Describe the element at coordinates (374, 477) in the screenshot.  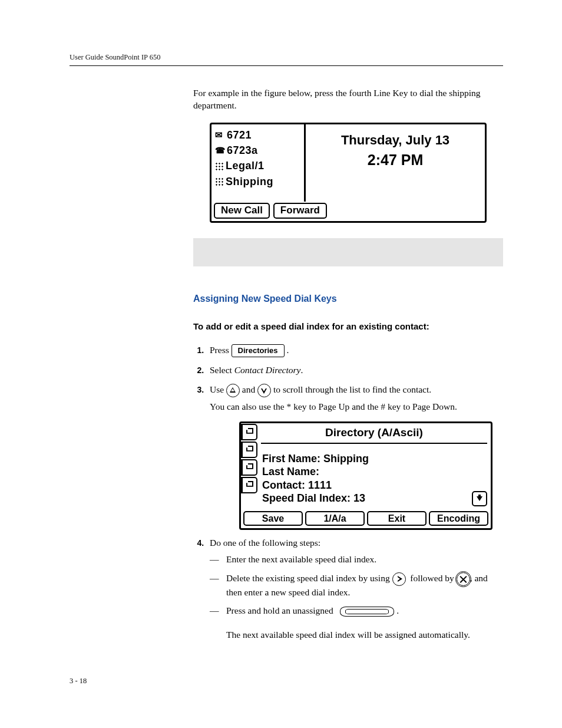
I see `directory-fields: First Name: Shipping Last Name: Contact:…` at that location.